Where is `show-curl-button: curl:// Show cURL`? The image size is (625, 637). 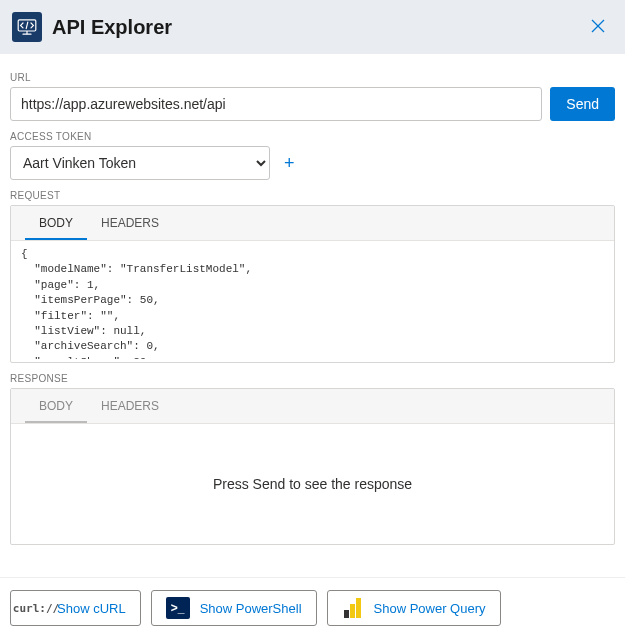 show-curl-button: curl:// Show cURL is located at coordinates (76, 608).